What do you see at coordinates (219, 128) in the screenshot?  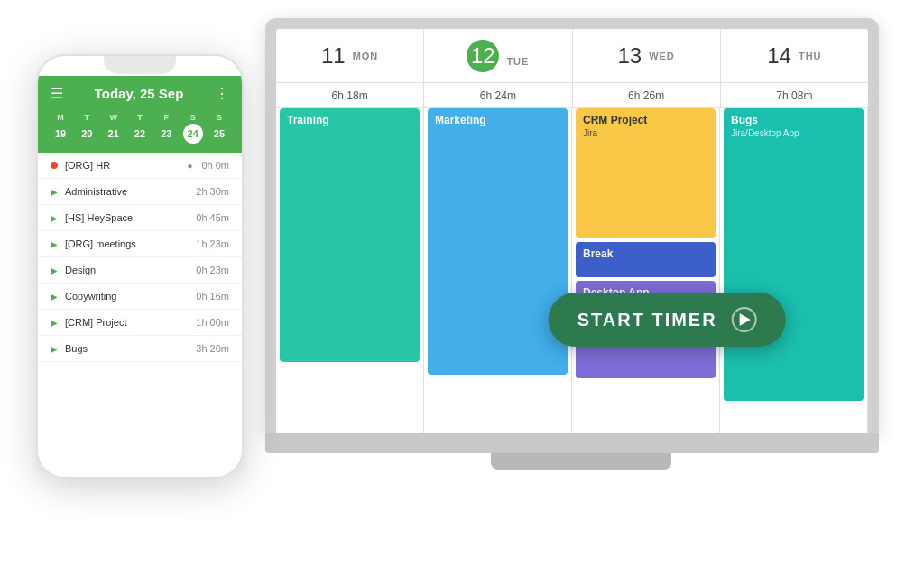 I see `week-day-S2: S 25` at bounding box center [219, 128].